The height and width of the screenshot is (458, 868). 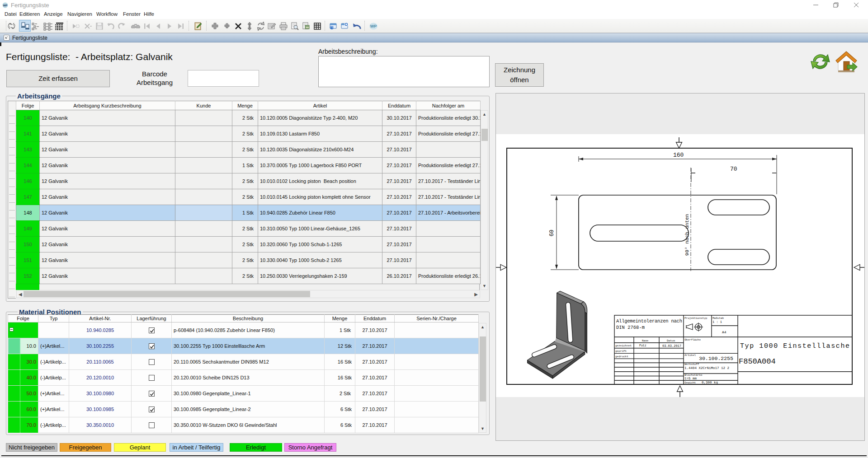 I want to click on svg-text: 1.4404 X2CrNiMo17 12 2, so click(x=707, y=368).